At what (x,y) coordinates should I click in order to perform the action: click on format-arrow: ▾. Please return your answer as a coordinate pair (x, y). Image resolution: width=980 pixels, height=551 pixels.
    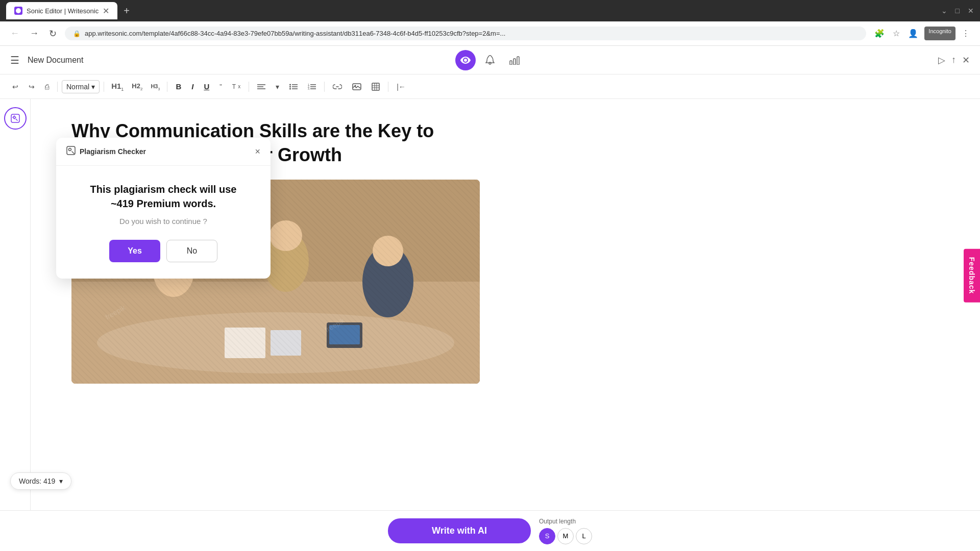
    Looking at the image, I should click on (93, 87).